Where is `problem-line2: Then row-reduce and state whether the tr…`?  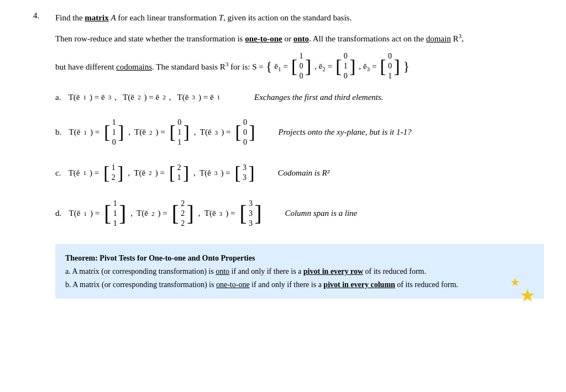 problem-line2: Then row-reduce and state whether the tr… is located at coordinates (300, 39).